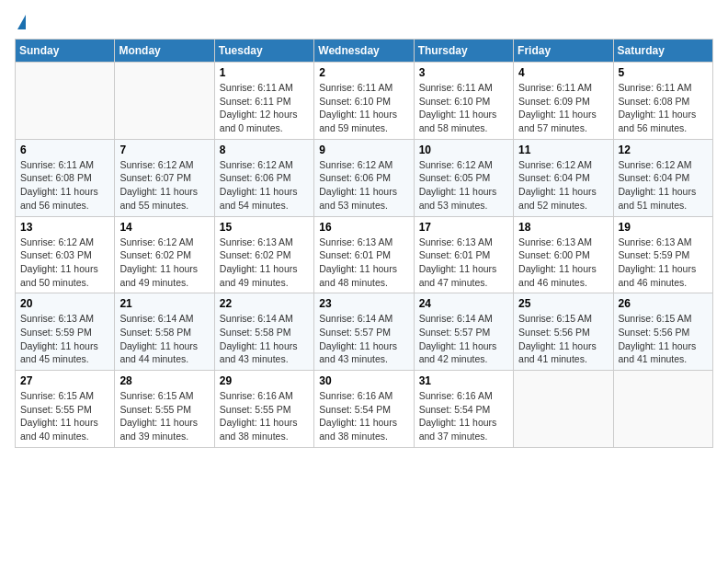  I want to click on day-number: 9, so click(364, 150).